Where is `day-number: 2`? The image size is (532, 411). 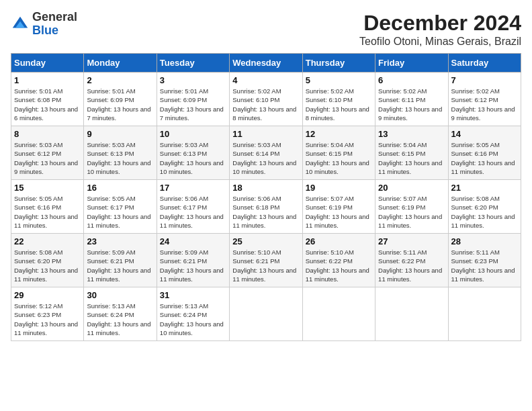 day-number: 2 is located at coordinates (120, 81).